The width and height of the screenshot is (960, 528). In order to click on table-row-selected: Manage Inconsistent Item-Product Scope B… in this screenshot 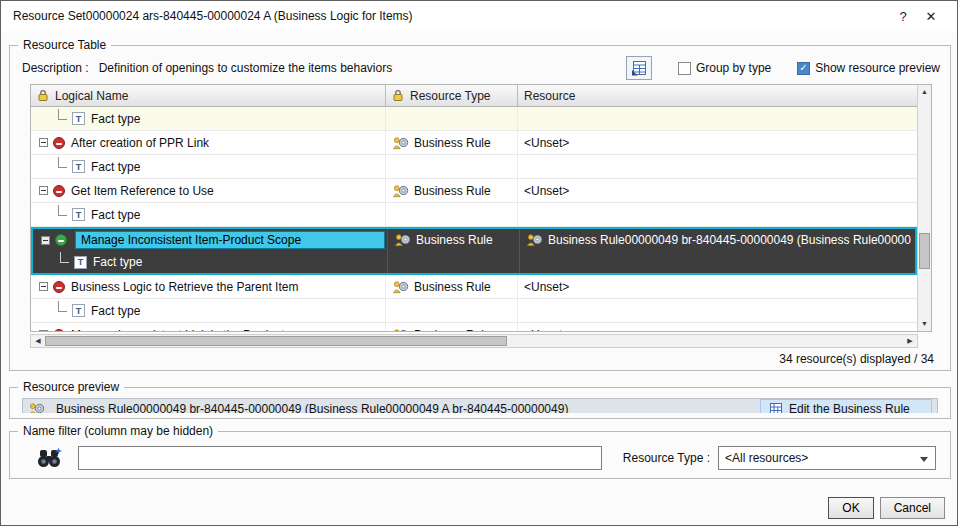, I will do `click(474, 240)`.